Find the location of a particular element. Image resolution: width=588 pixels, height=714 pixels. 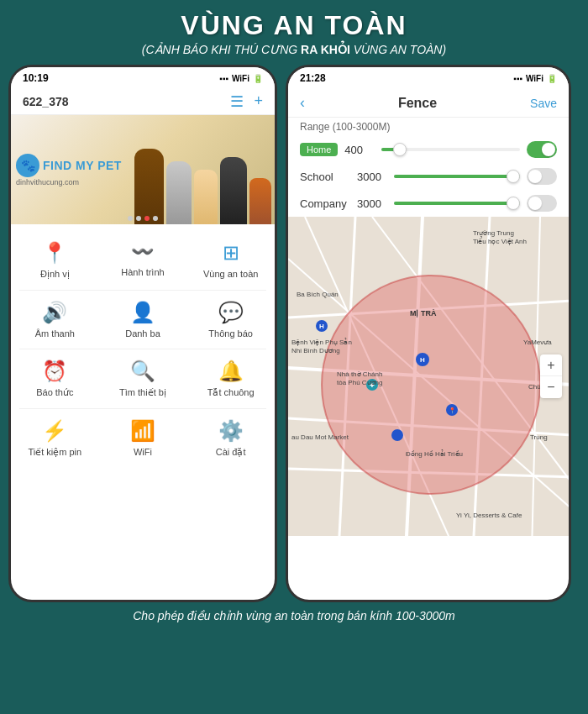

fence-title: Fence is located at coordinates (417, 103).